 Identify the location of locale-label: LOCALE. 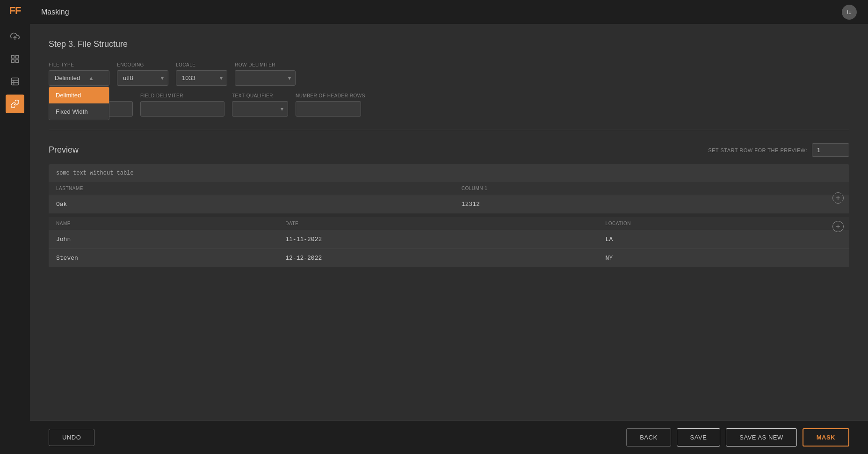
(202, 65).